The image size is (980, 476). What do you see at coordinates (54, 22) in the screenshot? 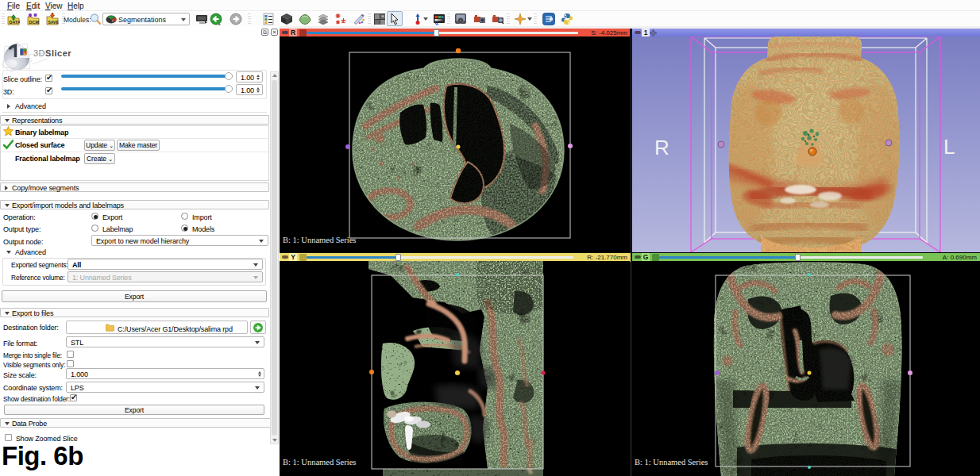
I see `svg-text: SAVE` at bounding box center [54, 22].